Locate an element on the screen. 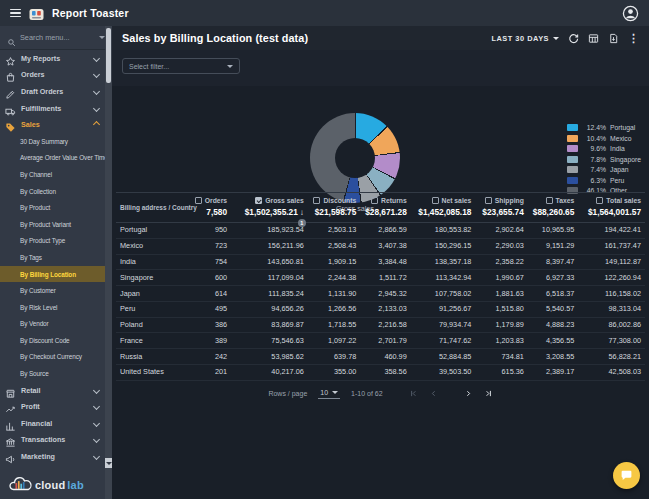 The image size is (649, 499). donut-chart is located at coordinates (355, 158).